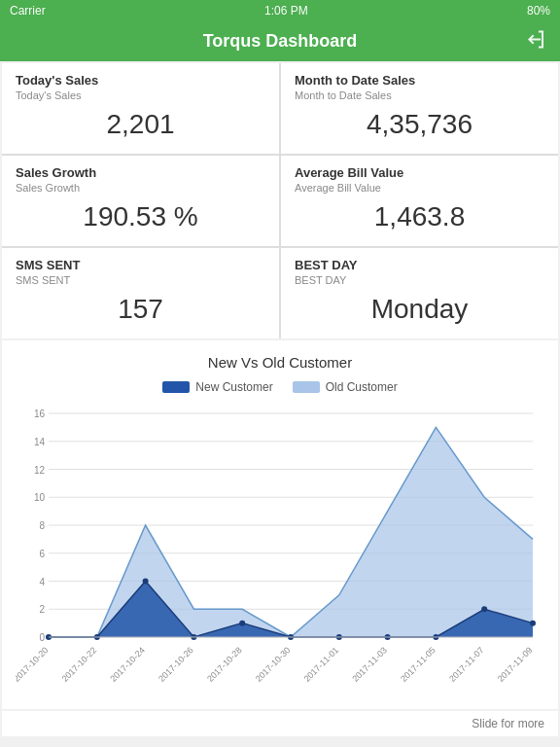  What do you see at coordinates (280, 11) in the screenshot?
I see `status-bar: Carrier 1:06 PM 80%` at bounding box center [280, 11].